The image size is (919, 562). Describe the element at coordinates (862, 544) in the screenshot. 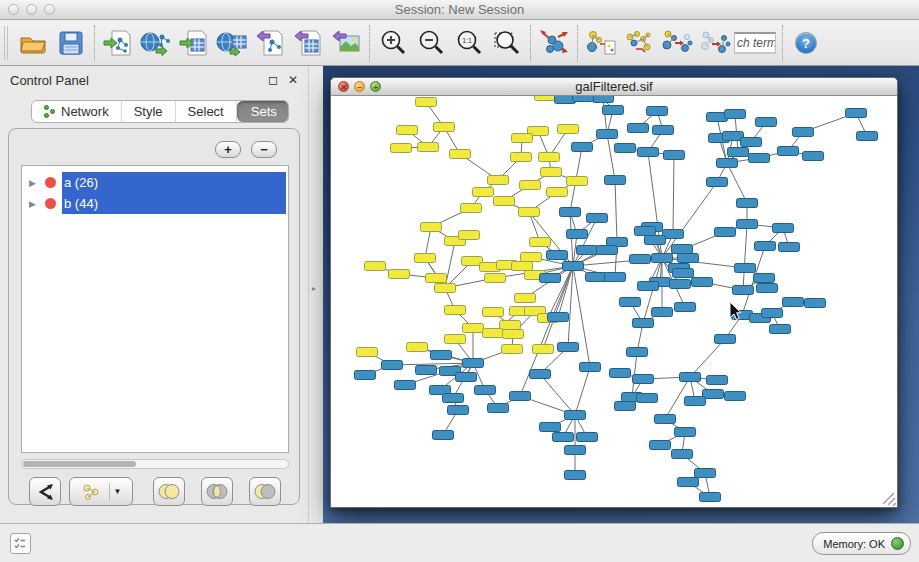

I see `memory-status-button: Memory: OK` at that location.